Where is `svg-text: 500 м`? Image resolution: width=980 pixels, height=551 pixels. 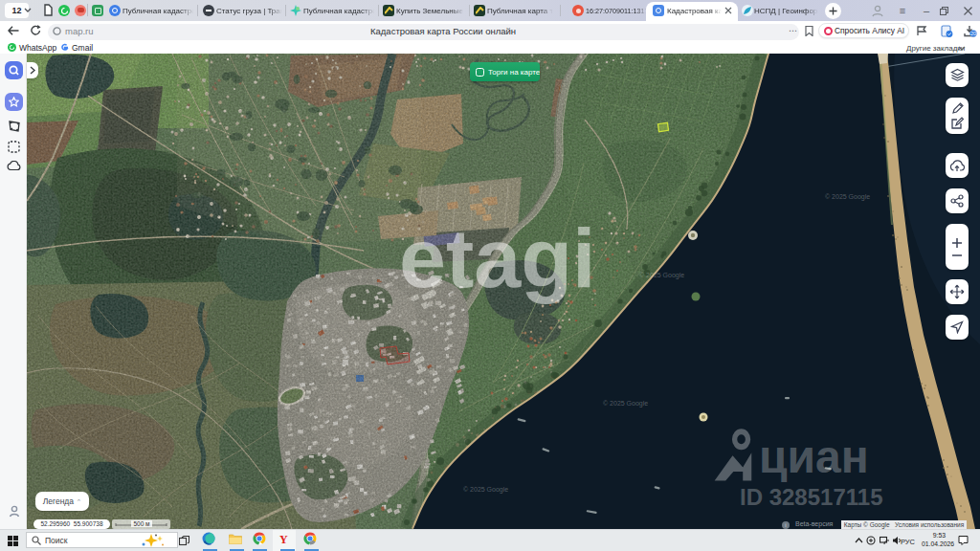
svg-text: 500 м is located at coordinates (142, 524).